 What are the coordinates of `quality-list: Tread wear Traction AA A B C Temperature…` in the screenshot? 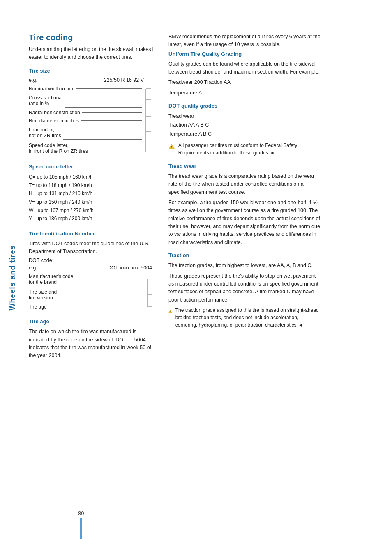 It's located at (244, 125).